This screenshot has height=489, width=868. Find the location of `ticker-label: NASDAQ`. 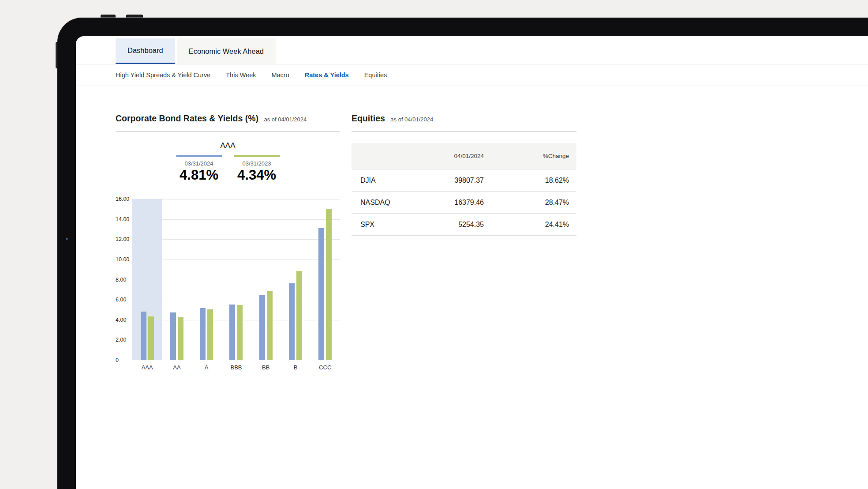

ticker-label: NASDAQ is located at coordinates (385, 203).